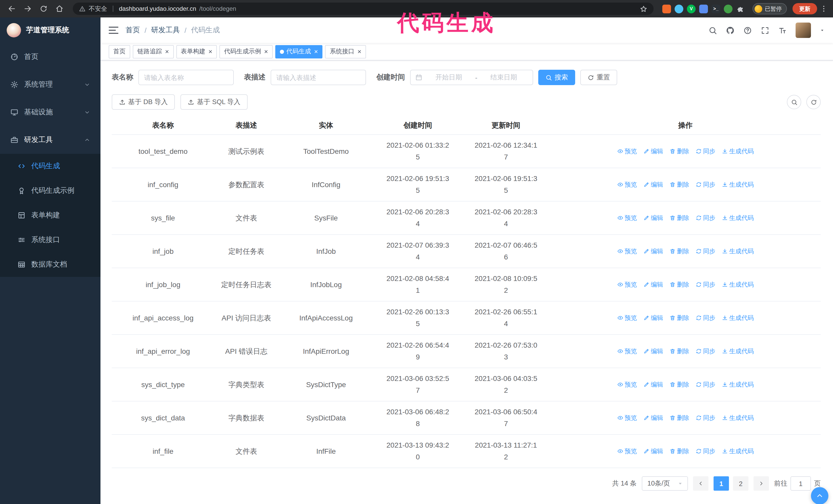  I want to click on page-size-select: 10条/页, so click(665, 483).